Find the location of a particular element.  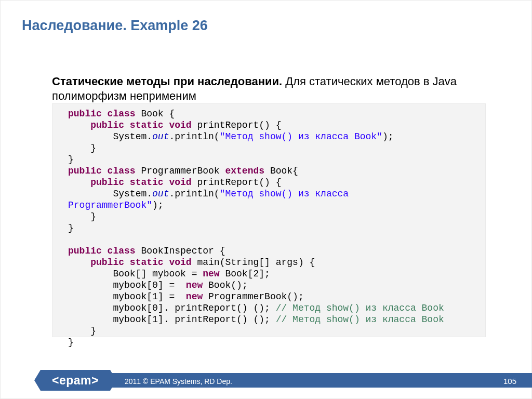

code-text: Book(); is located at coordinates (225, 285).